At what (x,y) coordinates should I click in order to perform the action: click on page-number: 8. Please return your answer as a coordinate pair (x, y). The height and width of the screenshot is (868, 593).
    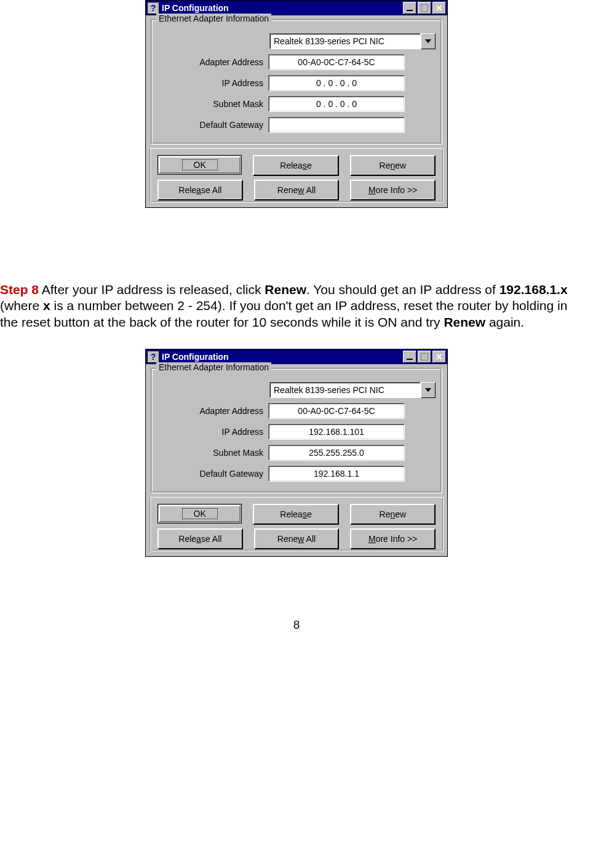
    Looking at the image, I should click on (296, 625).